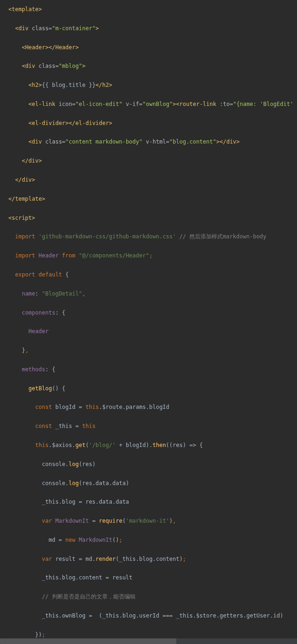 The height and width of the screenshot is (644, 297). What do you see at coordinates (148, 275) in the screenshot?
I see `code-line: export default {` at bounding box center [148, 275].